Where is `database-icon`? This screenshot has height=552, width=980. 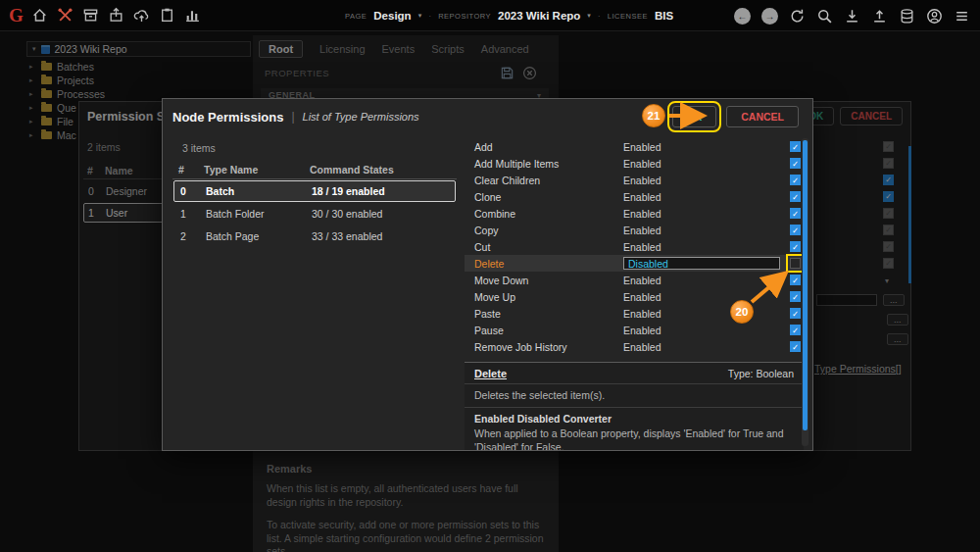
database-icon is located at coordinates (907, 16).